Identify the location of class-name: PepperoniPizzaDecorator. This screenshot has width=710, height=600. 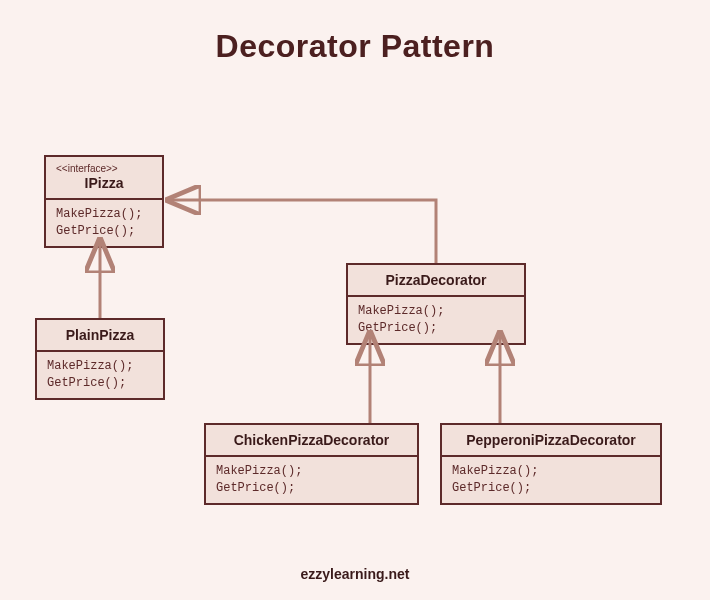
(551, 440).